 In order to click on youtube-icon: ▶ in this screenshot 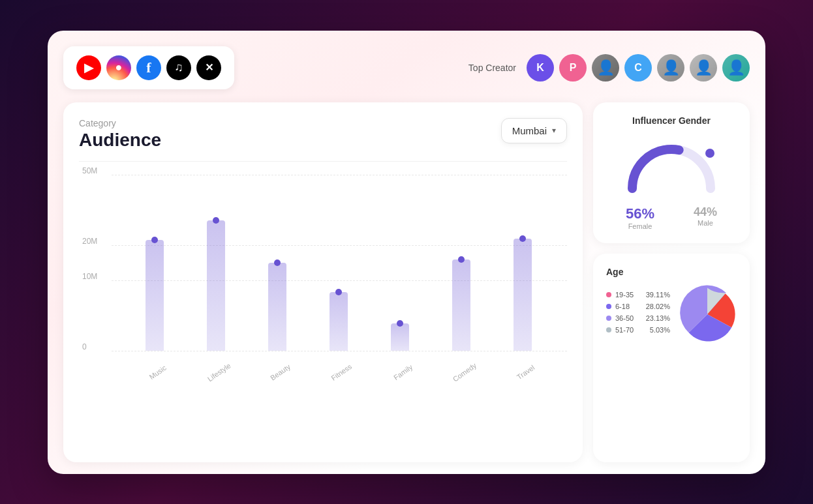, I will do `click(89, 68)`.